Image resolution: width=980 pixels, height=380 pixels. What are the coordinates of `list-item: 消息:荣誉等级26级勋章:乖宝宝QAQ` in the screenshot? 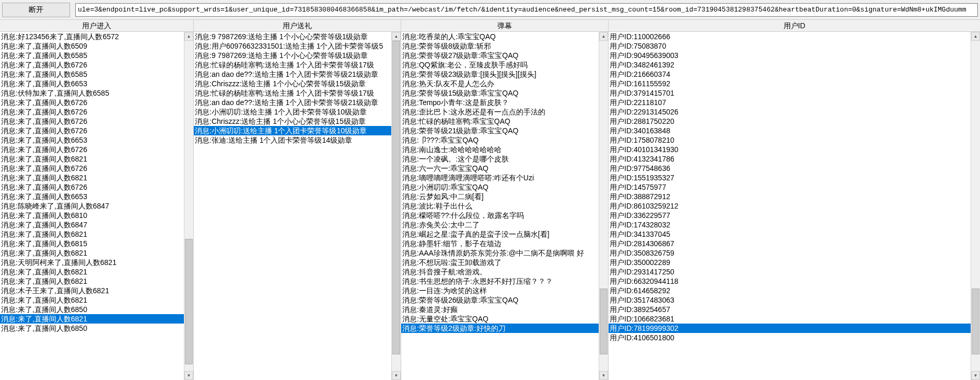 It's located at (500, 300).